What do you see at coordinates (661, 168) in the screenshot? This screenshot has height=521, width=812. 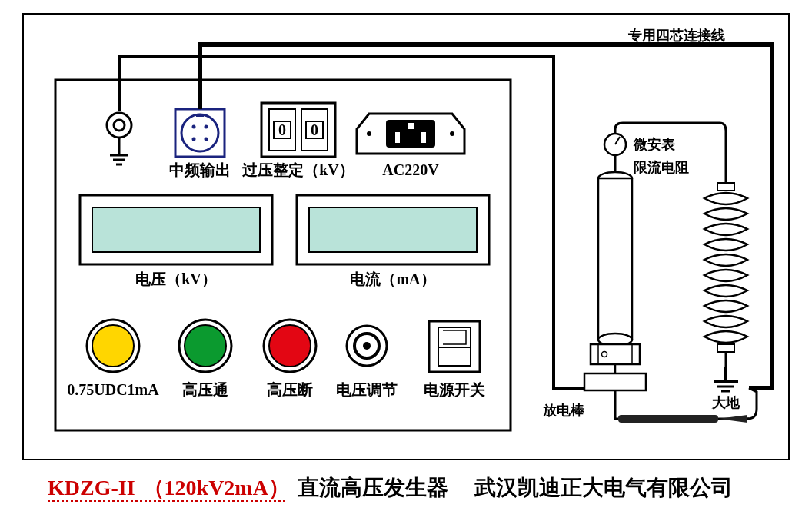 I see `limiter-label: 限流电阻` at bounding box center [661, 168].